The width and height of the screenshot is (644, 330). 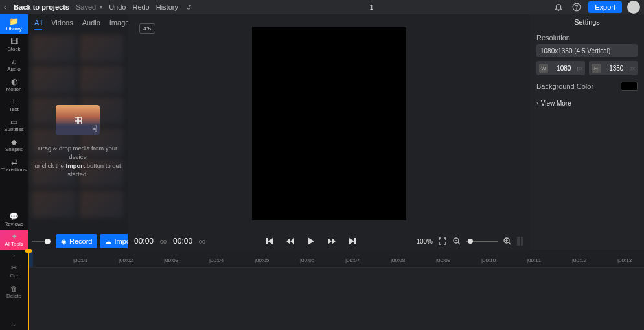 I want to click on tick: |00:12, so click(x=579, y=261).